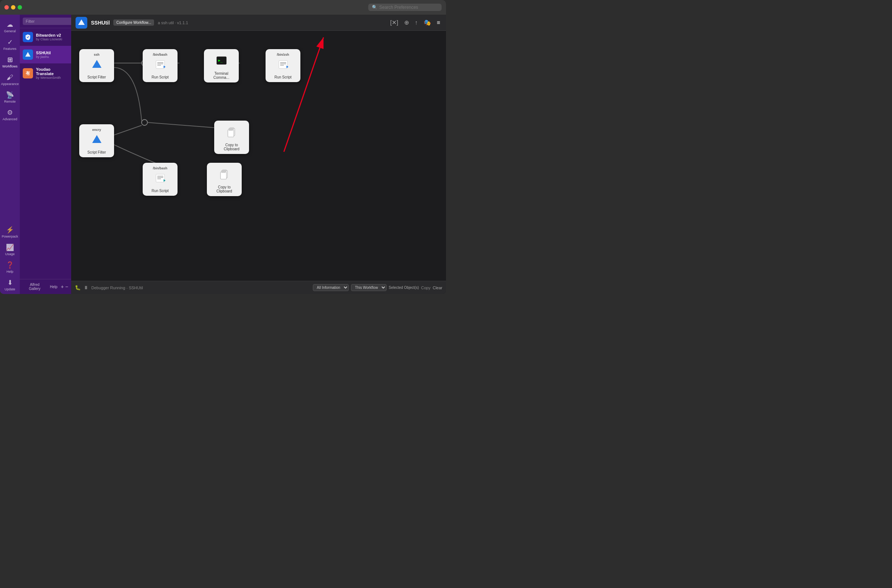  Describe the element at coordinates (10, 42) in the screenshot. I see `check-icon: ✓` at that location.